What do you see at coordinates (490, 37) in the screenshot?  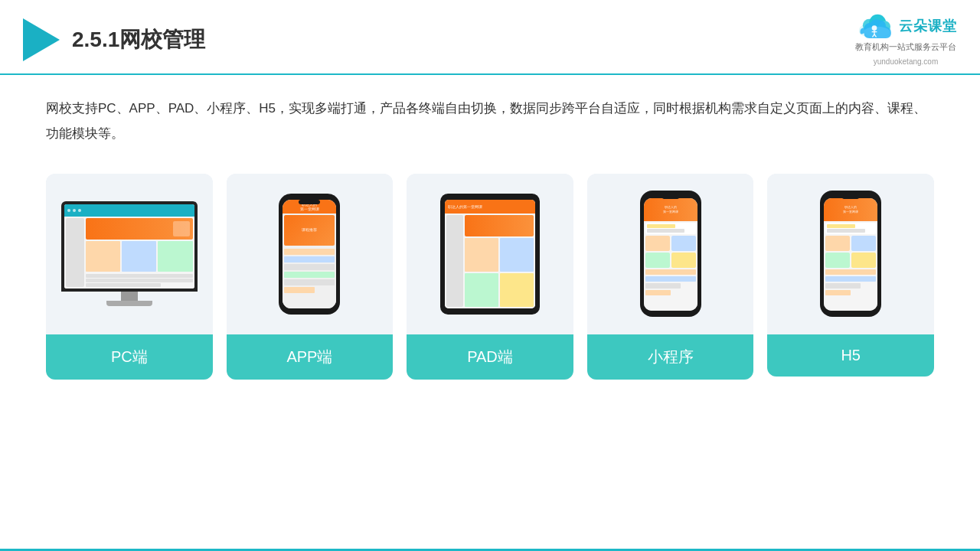 I see `page-header: 2.5.1网校管理 云朵课堂 教育机` at bounding box center [490, 37].